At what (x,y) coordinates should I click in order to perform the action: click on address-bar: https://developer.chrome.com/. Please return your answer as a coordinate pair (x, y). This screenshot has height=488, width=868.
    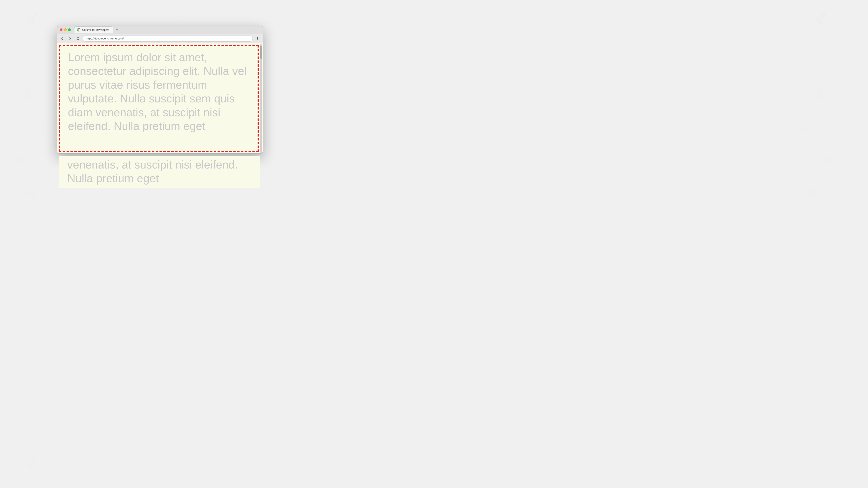
    Looking at the image, I should click on (168, 39).